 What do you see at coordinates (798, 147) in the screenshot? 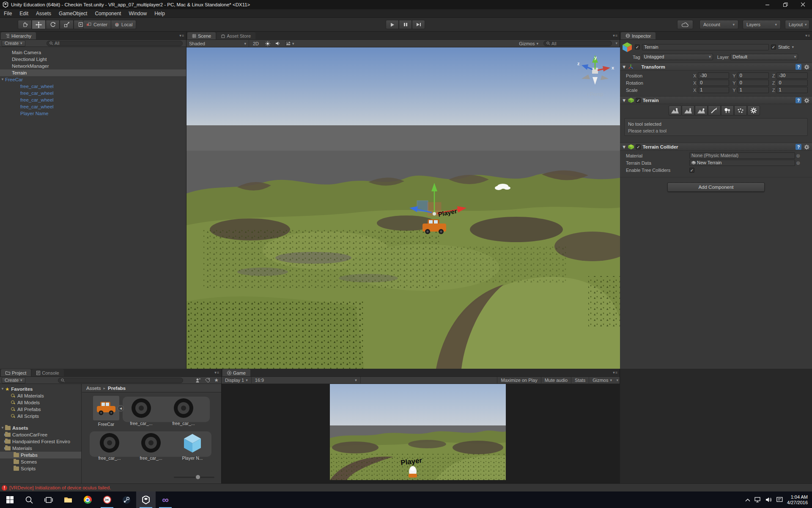
I see `help-icon: ?` at bounding box center [798, 147].